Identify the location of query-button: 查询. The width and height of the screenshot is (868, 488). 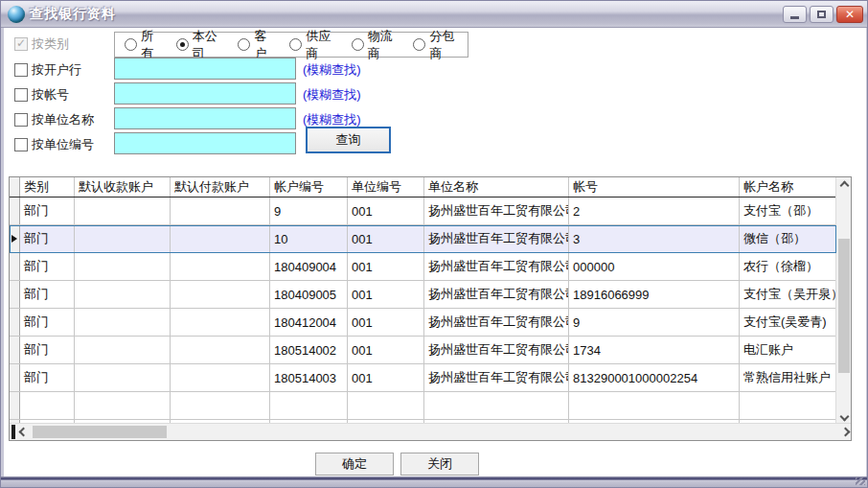
(349, 140).